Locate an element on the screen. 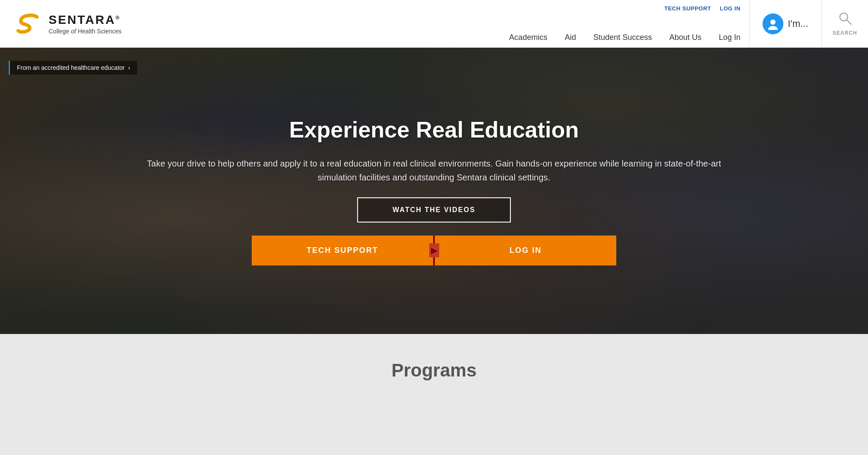  site-header: SENTARA® College of Health Sciences TECH… is located at coordinates (434, 24).